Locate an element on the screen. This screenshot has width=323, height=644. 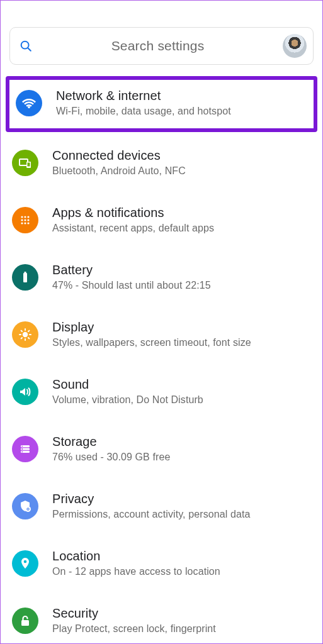
item-privacy: Privacy Permissions, account activity, p… is located at coordinates (161, 506).